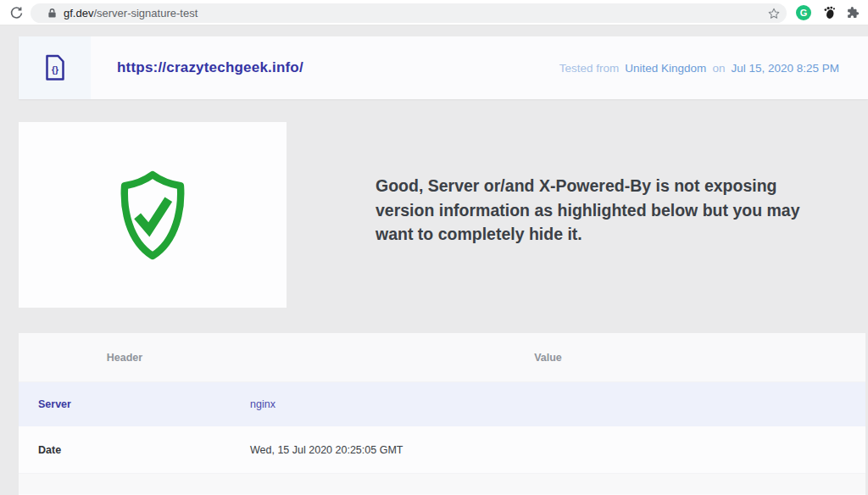 The image size is (868, 495). Describe the element at coordinates (443, 68) in the screenshot. I see `scan-summary-bar: {} https://crazytechgeek.info/ Tested fr…` at that location.